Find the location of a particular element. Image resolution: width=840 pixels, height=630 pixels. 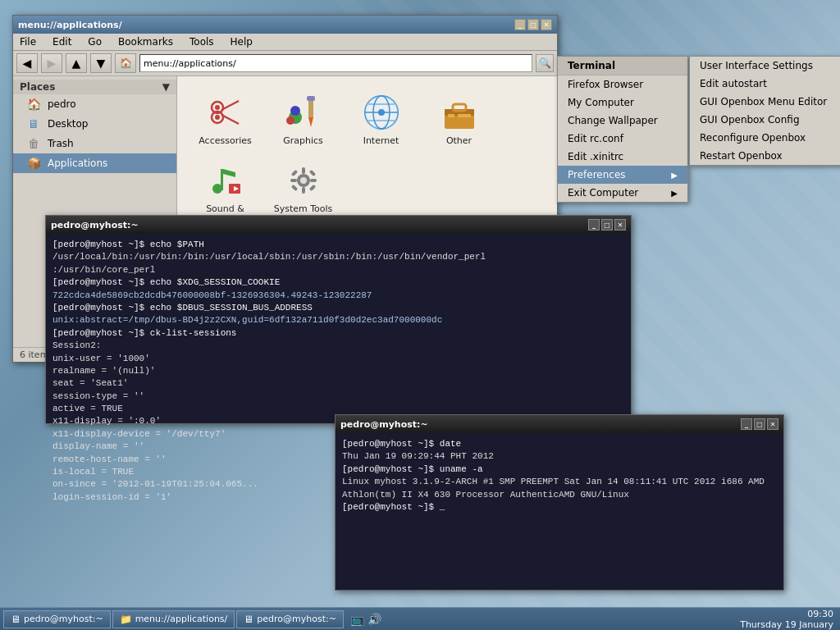

up-button: ▲ is located at coordinates (76, 63).